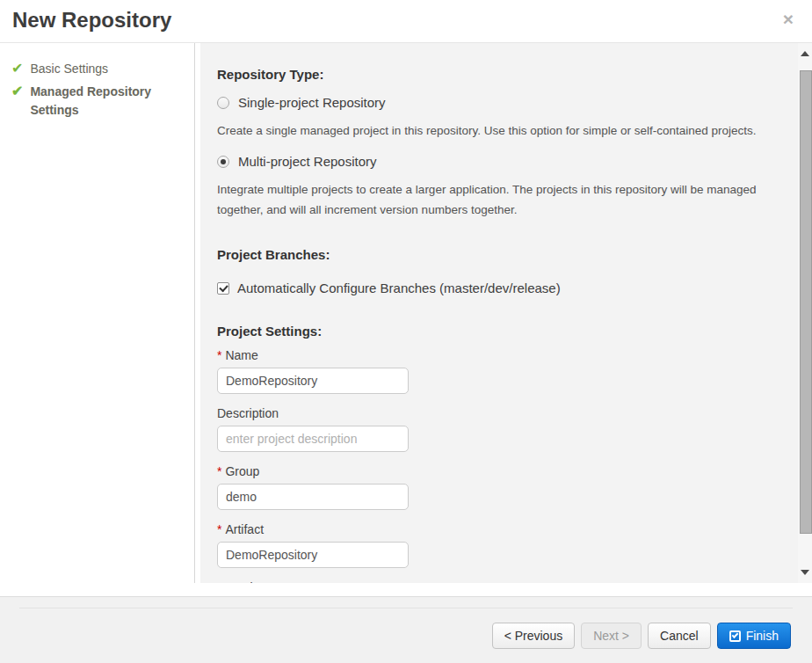 The image size is (812, 663). What do you see at coordinates (313, 439) in the screenshot?
I see `description-field` at bounding box center [313, 439].